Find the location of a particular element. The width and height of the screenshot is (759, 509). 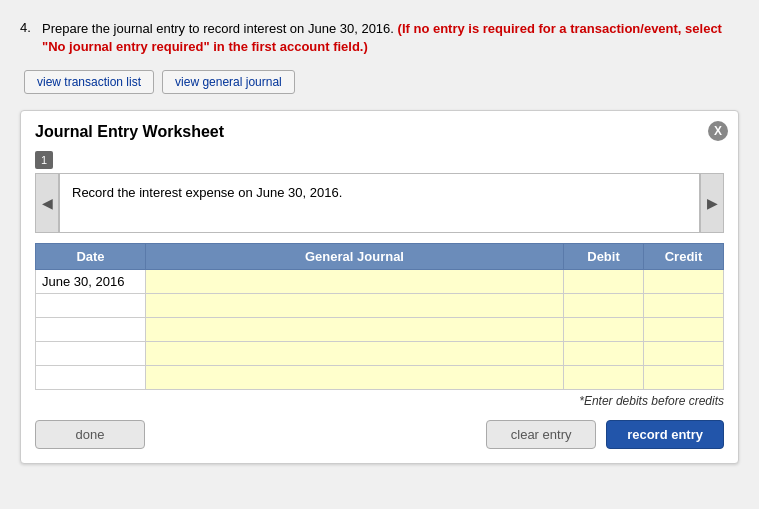

done-button: done is located at coordinates (90, 434).